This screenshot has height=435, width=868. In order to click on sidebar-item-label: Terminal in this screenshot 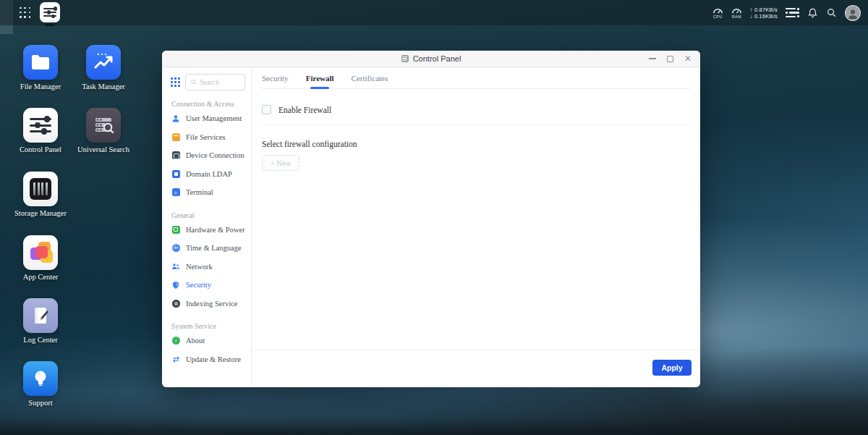, I will do `click(200, 193)`.